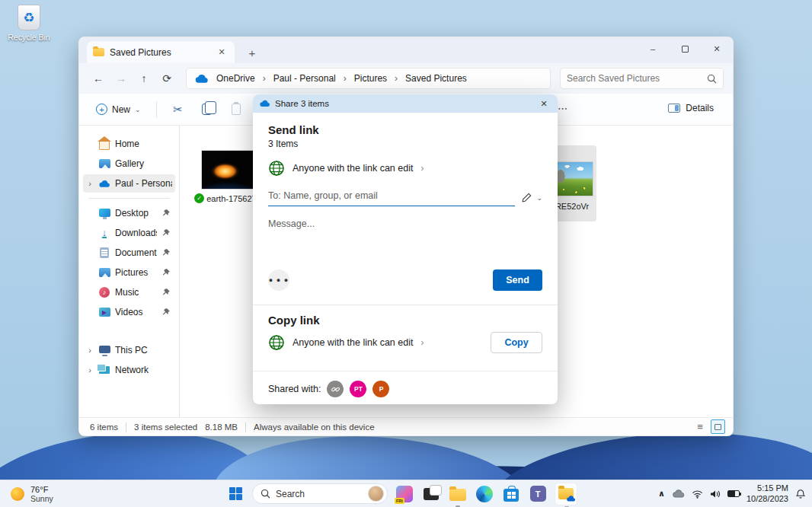 The image size is (812, 507). I want to click on send-link-subtitle: 3 Items, so click(405, 144).